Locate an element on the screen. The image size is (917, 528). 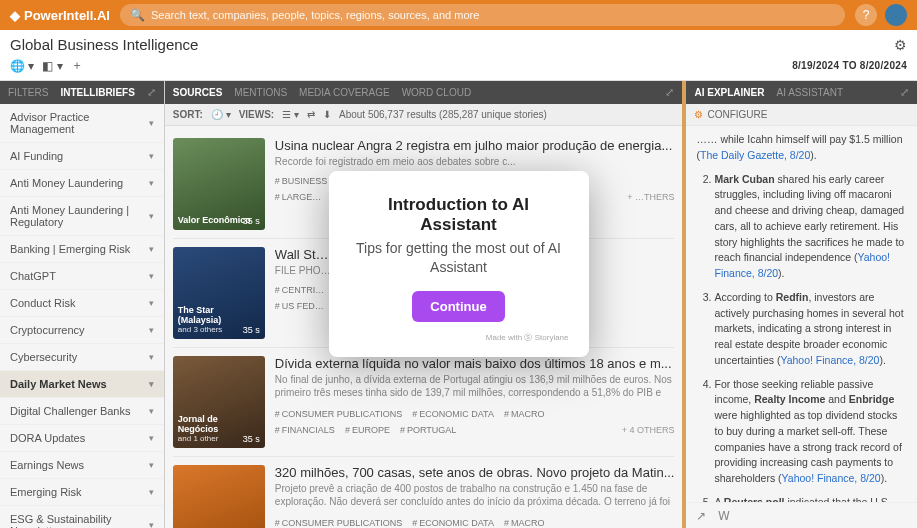
continue-button: Continue is located at coordinates (458, 306).